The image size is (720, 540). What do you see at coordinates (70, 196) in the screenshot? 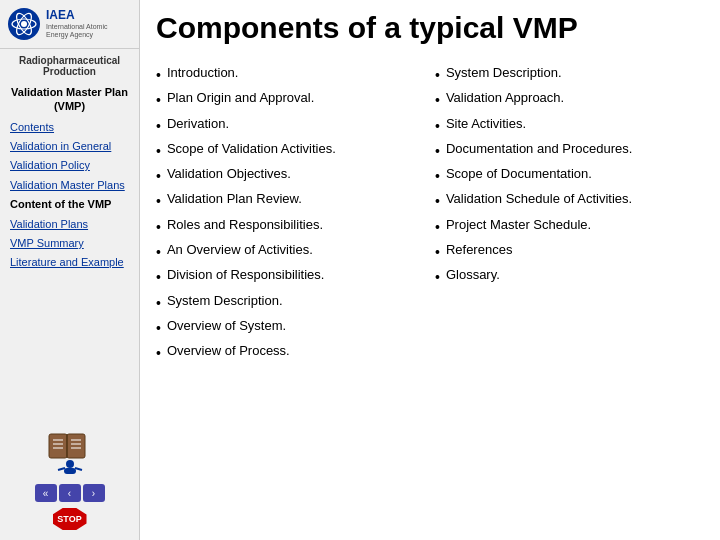
I see `nav-links: ContentsValidation in GeneralValidation …` at bounding box center [70, 196].